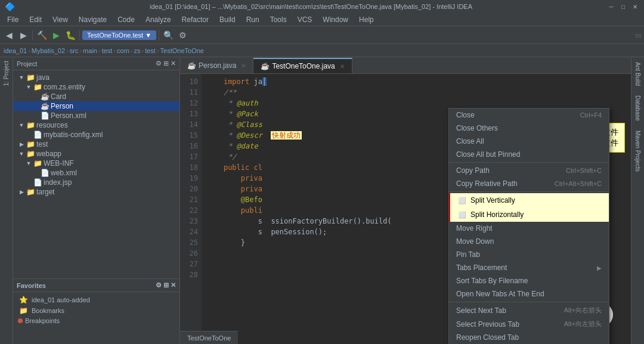 The image size is (644, 344). I want to click on tree-item-person: ☕ Person, so click(97, 106).